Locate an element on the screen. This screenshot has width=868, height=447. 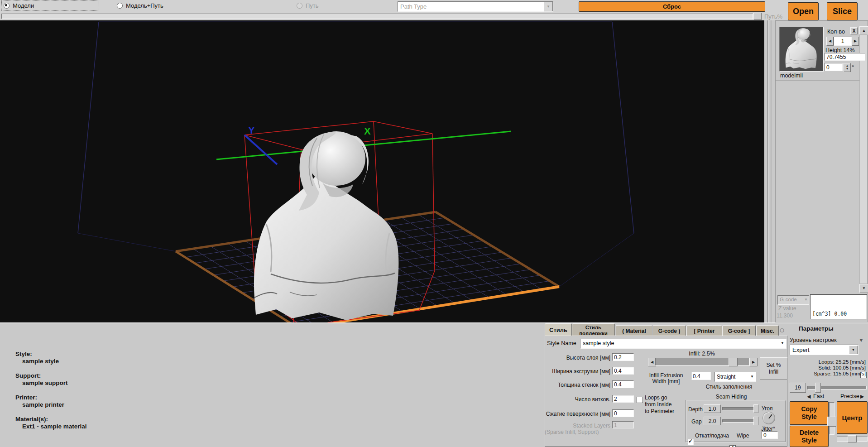
infill-right-icon: ▶ is located at coordinates (753, 362).